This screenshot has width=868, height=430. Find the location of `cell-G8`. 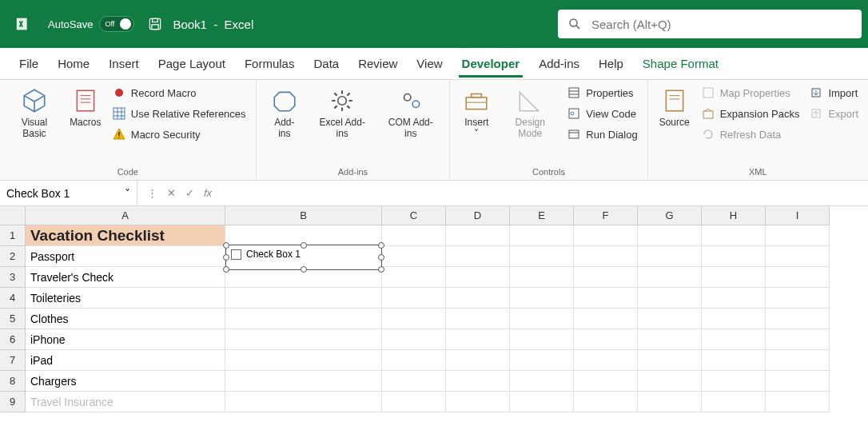

cell-G8 is located at coordinates (670, 381).